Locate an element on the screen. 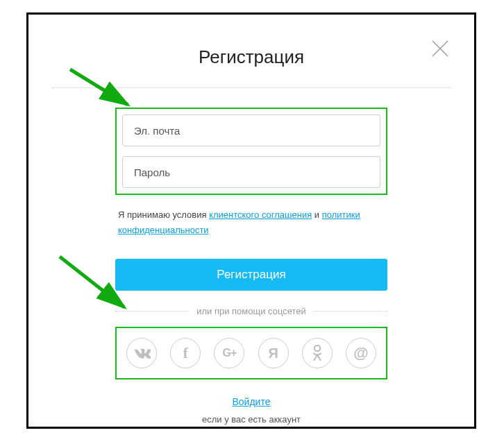  social-fb-button: f is located at coordinates (185, 353).